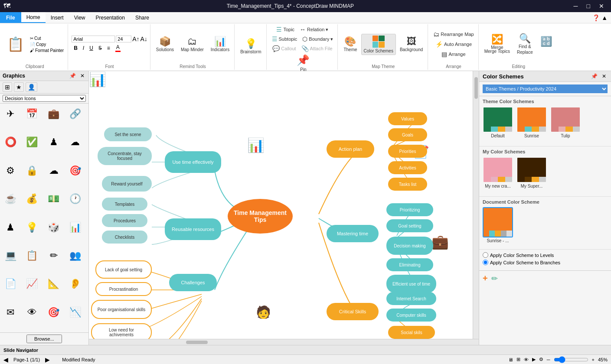 This screenshot has width=611, height=364. Describe the element at coordinates (197, 342) in the screenshot. I see `scroll-thumb-h` at that location.